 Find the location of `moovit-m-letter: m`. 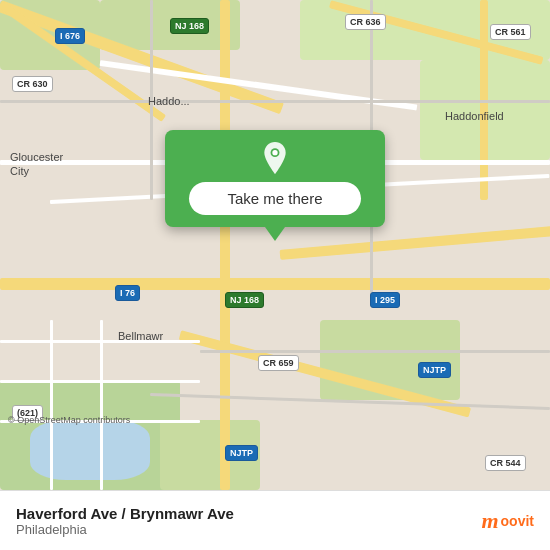

moovit-m-letter: m is located at coordinates (490, 521).